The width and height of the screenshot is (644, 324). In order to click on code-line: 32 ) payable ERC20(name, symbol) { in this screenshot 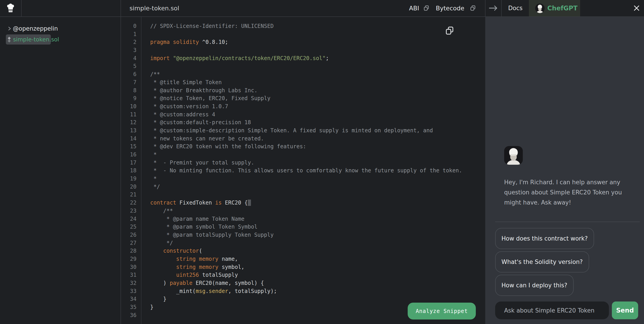, I will do `click(303, 283)`.